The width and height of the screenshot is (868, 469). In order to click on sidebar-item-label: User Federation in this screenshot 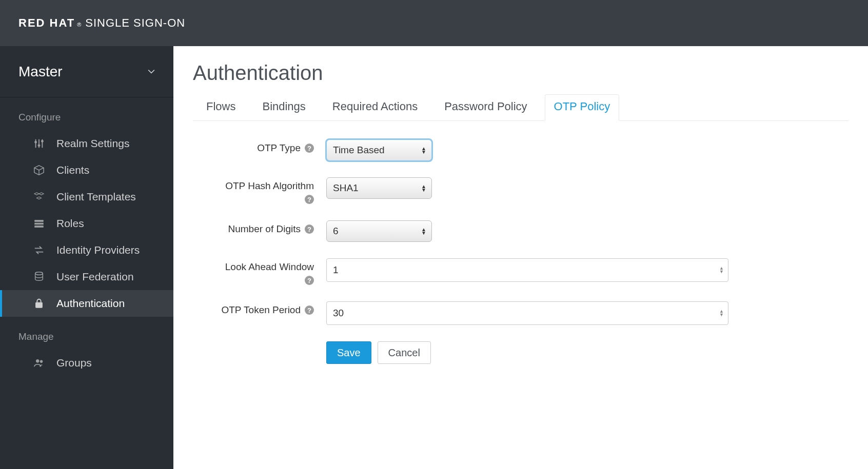, I will do `click(95, 277)`.